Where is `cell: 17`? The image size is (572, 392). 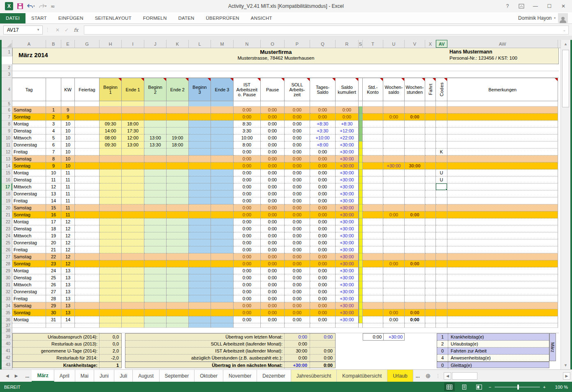 cell: 17 is located at coordinates (53, 222).